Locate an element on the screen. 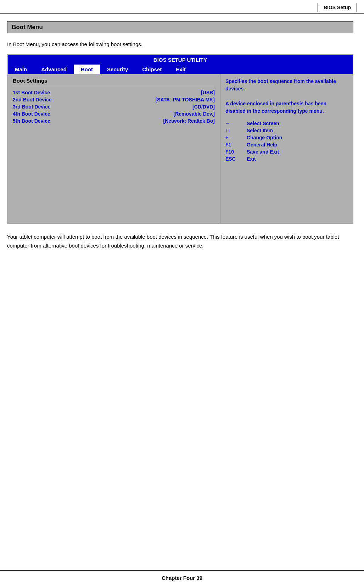  bios-keys-table: ←Select Screen↑↓Select Item+-Change Opti… is located at coordinates (286, 141).